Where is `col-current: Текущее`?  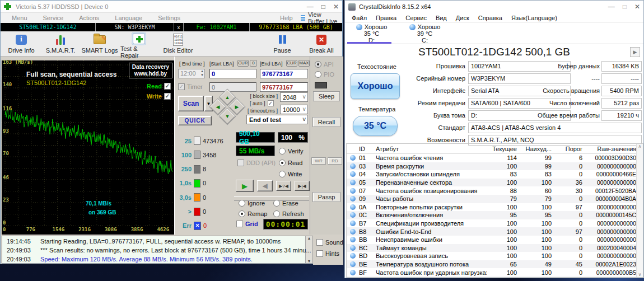 col-current: Текущее is located at coordinates (503, 149).